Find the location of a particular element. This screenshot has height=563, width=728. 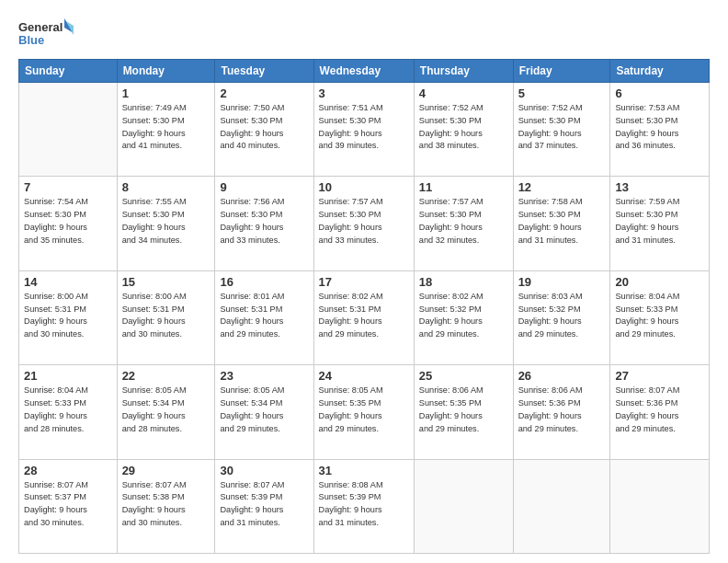

calendar-cell: 6Sunrise: 7:53 AMSunset: 5:30 PMDaylight… is located at coordinates (660, 130).